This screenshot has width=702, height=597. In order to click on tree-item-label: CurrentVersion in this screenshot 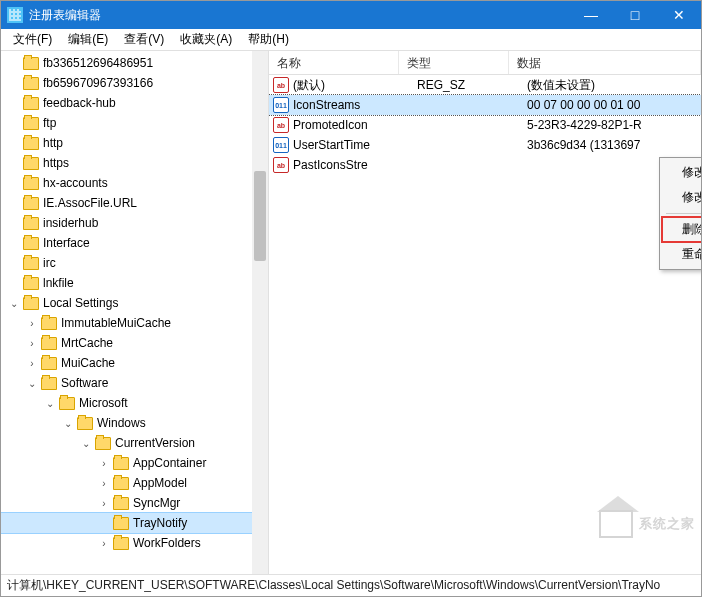, I will do `click(155, 443)`.